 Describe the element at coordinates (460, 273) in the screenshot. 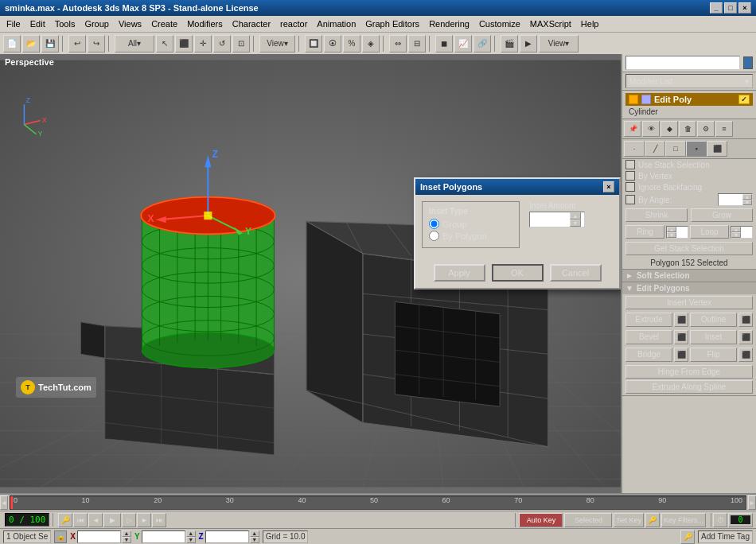

I see `apply-button: Apply` at that location.